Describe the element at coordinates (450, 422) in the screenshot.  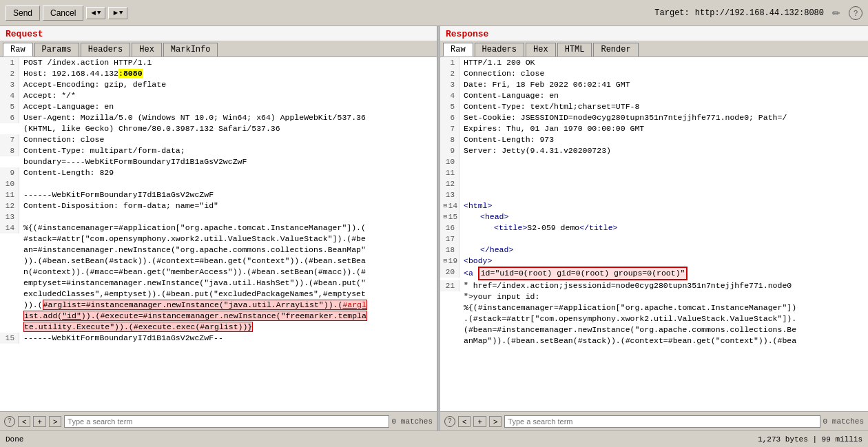
I see `response-search-help: ?` at that location.